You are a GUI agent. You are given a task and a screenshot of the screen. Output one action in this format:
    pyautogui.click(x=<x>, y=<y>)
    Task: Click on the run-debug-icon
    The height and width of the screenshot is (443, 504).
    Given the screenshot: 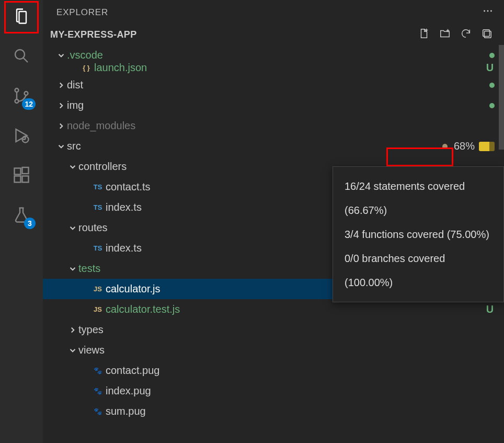 What is the action you would take?
    pyautogui.click(x=21, y=135)
    